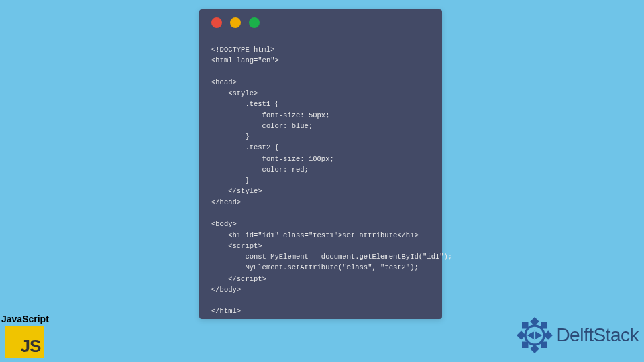 The width and height of the screenshot is (644, 362). What do you see at coordinates (321, 23) in the screenshot?
I see `window-titlebar` at bounding box center [321, 23].